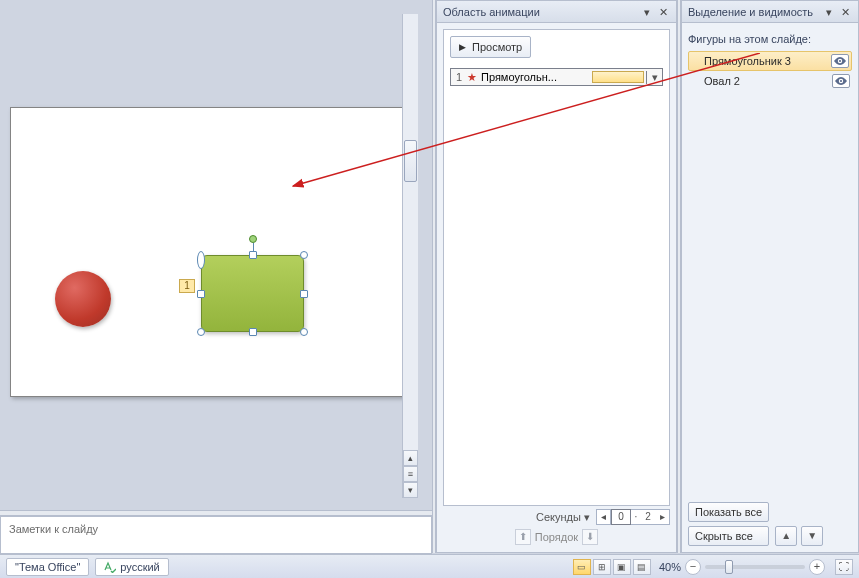 The width and height of the screenshot is (859, 578). Describe the element at coordinates (770, 524) in the screenshot. I see `selection-pane-footer: Показать все Скрыть все ▲ ▼ Порядок ▾` at that location.